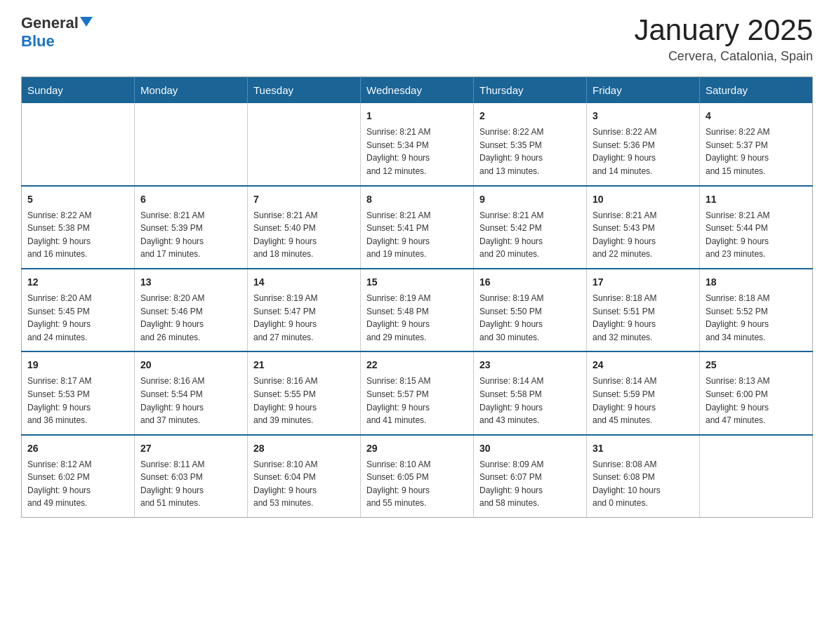  What do you see at coordinates (417, 365) in the screenshot?
I see `day-number: 22` at bounding box center [417, 365].